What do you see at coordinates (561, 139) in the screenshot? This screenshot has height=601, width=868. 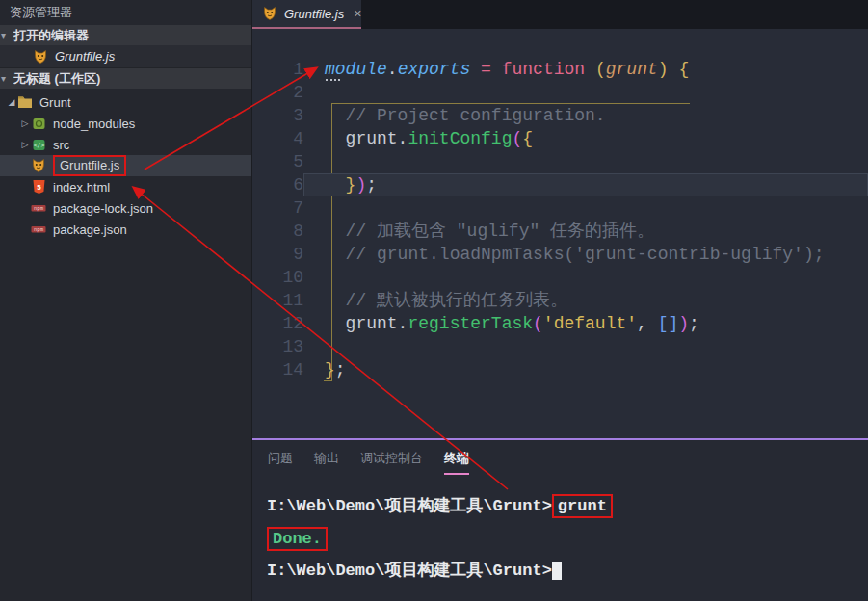 I see `code-line-4: 4 grunt.initConfig({` at bounding box center [561, 139].